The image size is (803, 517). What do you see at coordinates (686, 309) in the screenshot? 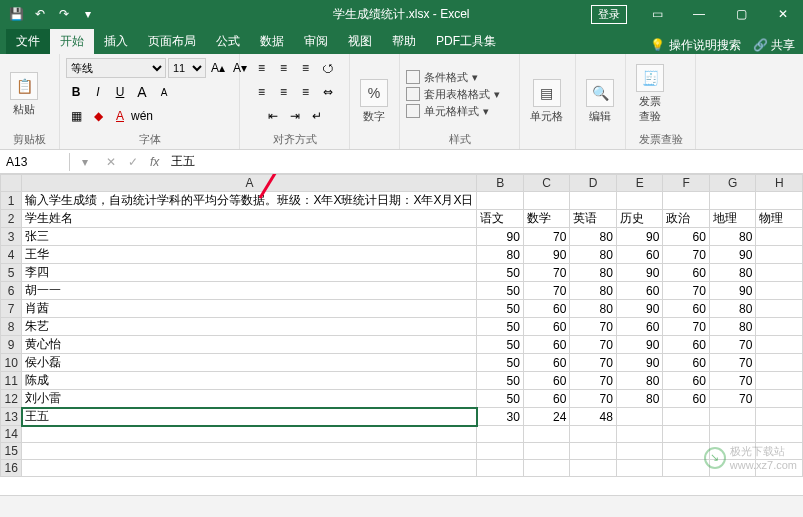
I see `cell-F7: 60` at bounding box center [686, 309].